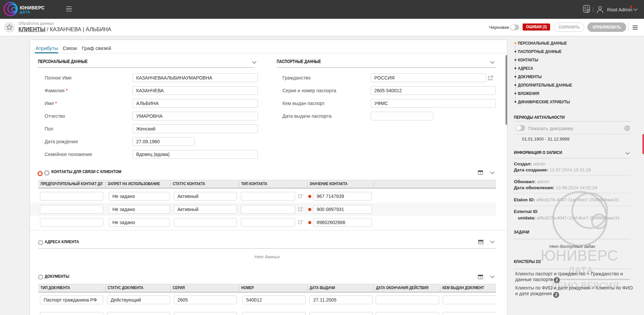 The width and height of the screenshot is (644, 315). What do you see at coordinates (580, 256) in the screenshot?
I see `svg-text: ЮНИВЕРС` at bounding box center [580, 256].